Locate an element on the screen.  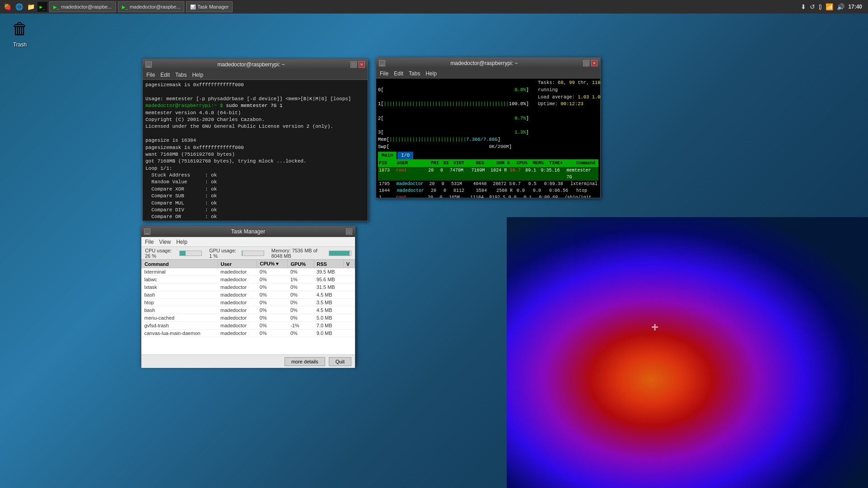
taskmanager-menu-view: View is located at coordinates (165, 242).